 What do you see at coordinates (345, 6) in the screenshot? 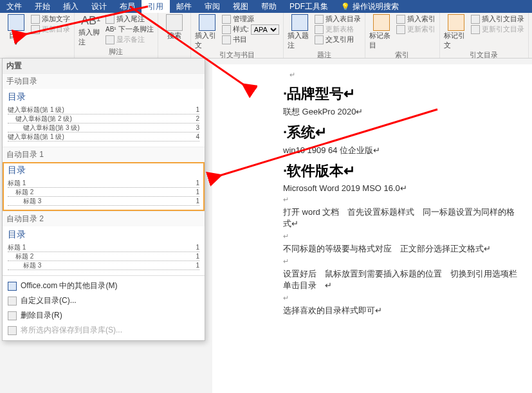
I see `lightbulb-icon: 💡` at bounding box center [345, 6].